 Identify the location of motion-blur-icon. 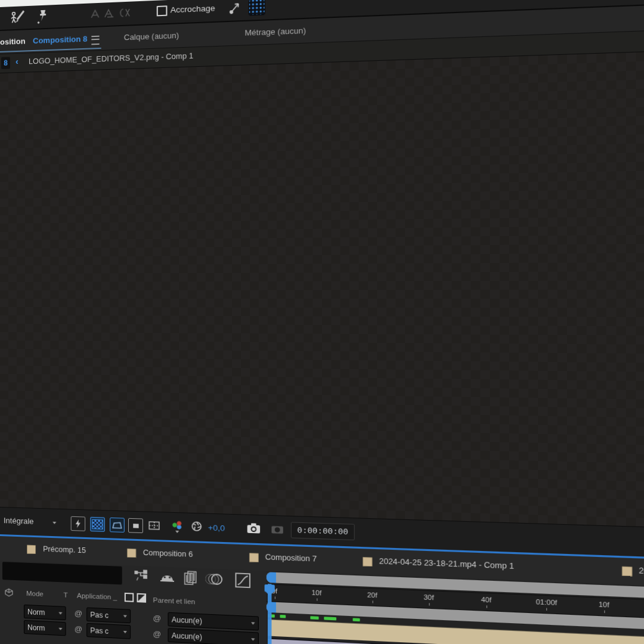
(215, 579).